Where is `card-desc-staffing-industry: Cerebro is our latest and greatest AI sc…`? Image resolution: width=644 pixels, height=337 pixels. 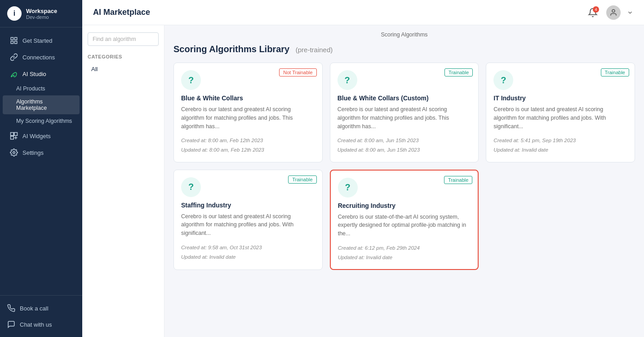 card-desc-staffing-industry: Cerebro is our latest and greatest AI sc… is located at coordinates (248, 225).